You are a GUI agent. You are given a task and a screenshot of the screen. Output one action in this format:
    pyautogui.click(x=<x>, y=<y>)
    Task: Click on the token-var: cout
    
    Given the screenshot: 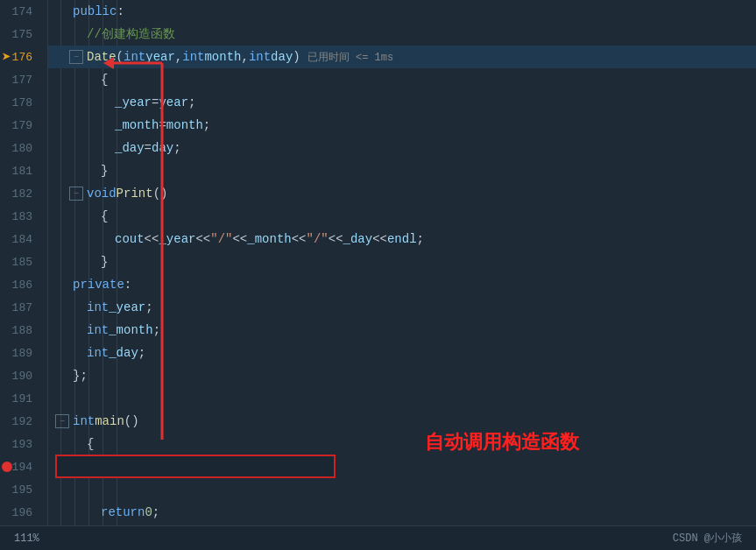 What is the action you would take?
    pyautogui.click(x=130, y=239)
    